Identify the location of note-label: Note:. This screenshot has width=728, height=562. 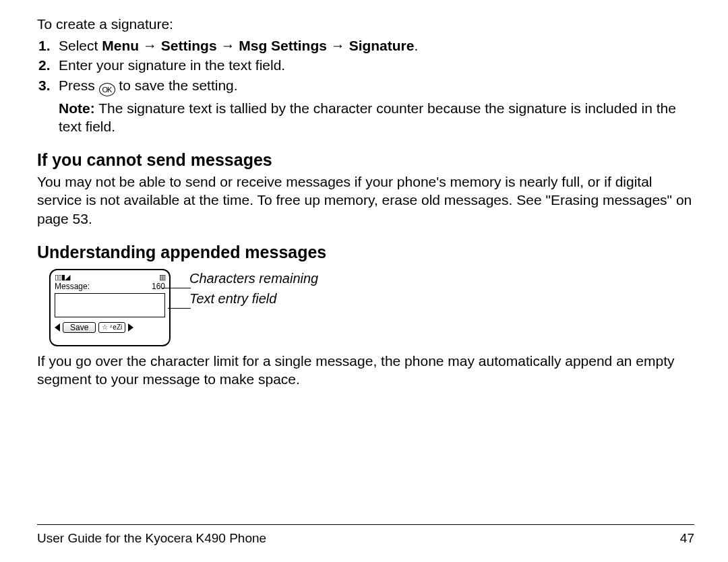
(77, 108).